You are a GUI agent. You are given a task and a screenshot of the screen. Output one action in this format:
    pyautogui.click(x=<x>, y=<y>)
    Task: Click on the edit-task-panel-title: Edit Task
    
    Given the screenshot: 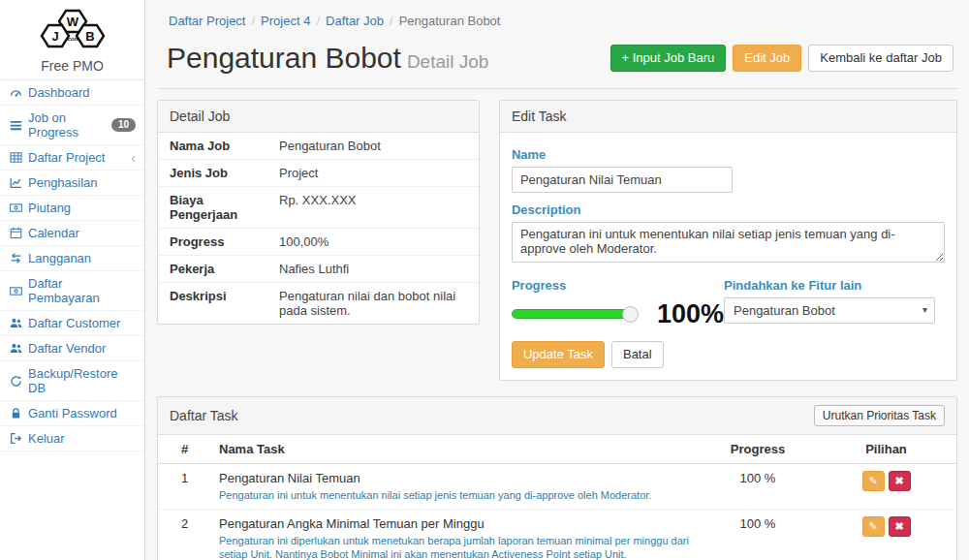 What is the action you would take?
    pyautogui.click(x=539, y=116)
    